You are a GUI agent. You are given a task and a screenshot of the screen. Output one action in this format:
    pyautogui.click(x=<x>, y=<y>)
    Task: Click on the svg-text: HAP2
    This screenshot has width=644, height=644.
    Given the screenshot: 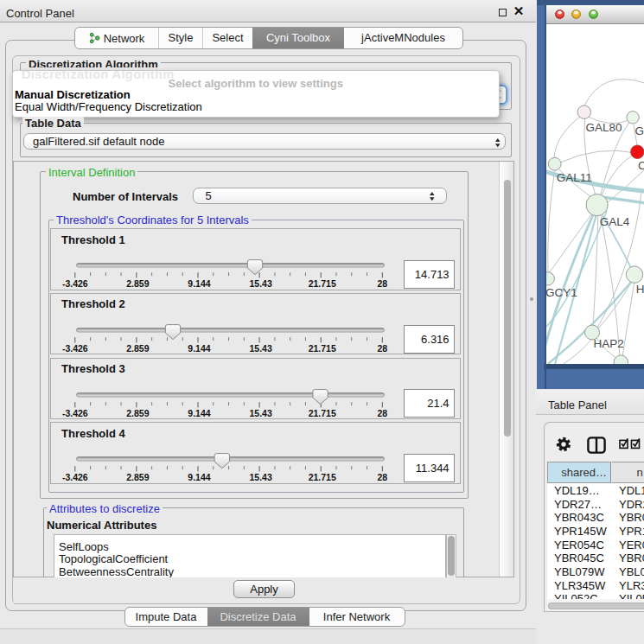 What is the action you would take?
    pyautogui.click(x=609, y=344)
    